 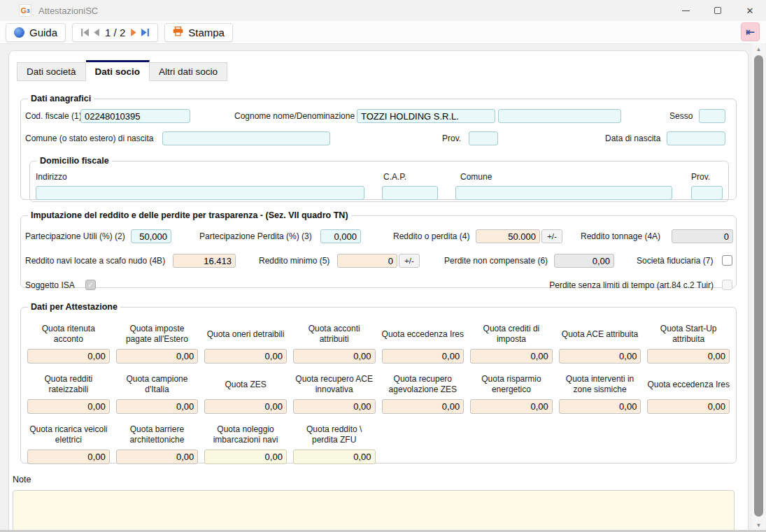 What do you see at coordinates (564, 193) in the screenshot?
I see `comune-input` at bounding box center [564, 193].